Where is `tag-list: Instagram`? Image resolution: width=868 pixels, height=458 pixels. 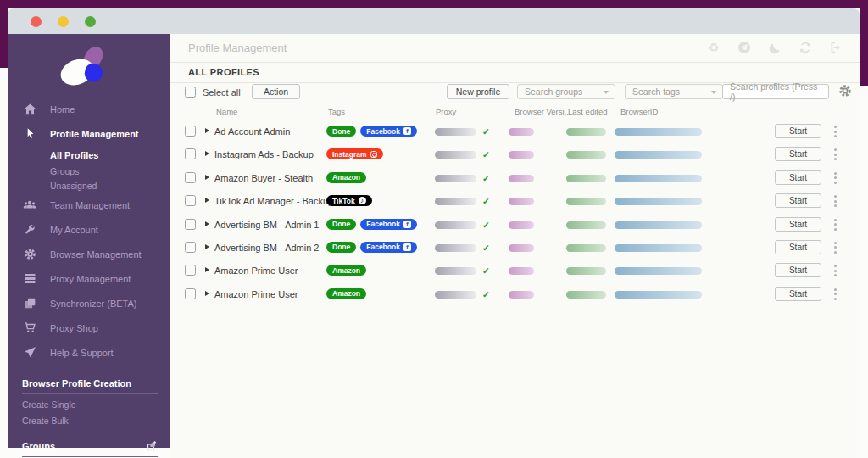 tag-list: Instagram is located at coordinates (354, 154).